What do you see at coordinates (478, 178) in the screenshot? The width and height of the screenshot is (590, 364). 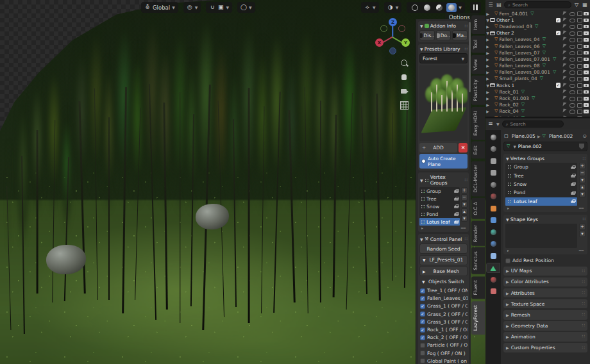 I see `sidebar-tab-dcl-master: DCL-Master` at bounding box center [478, 178].